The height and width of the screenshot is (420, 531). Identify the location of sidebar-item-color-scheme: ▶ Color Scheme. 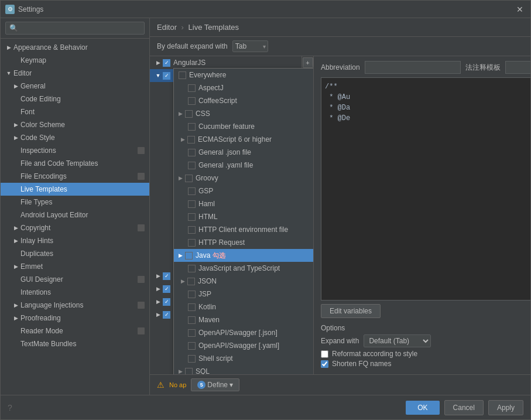
(75, 125).